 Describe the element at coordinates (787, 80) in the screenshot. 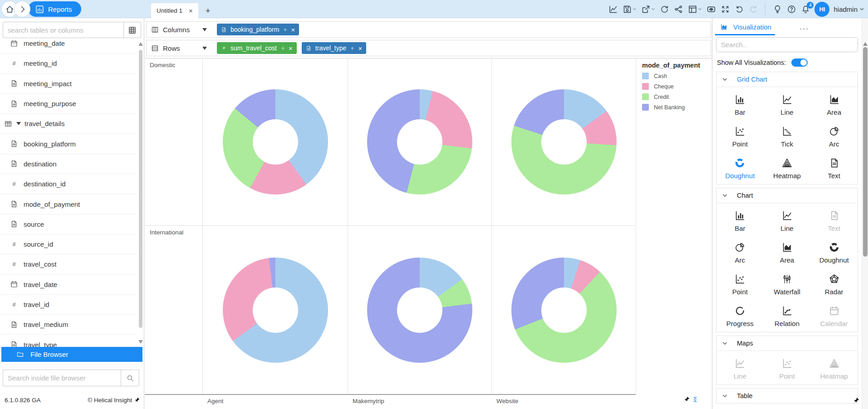

I see `viz-section-header-grid-chart: Grid Chart` at that location.